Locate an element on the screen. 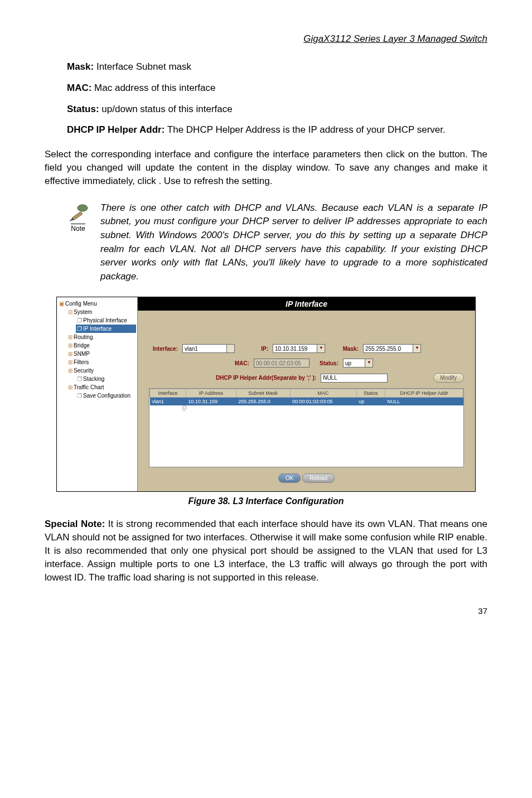 Image resolution: width=532 pixels, height=798 pixels. input-mac is located at coordinates (282, 363).